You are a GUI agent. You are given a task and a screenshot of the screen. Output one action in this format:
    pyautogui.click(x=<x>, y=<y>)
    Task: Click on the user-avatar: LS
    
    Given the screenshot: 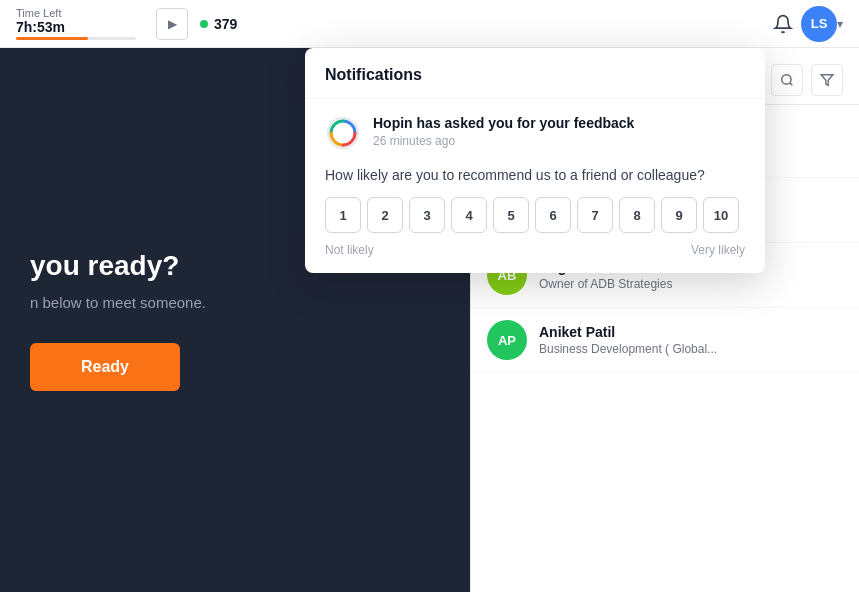 What is the action you would take?
    pyautogui.click(x=819, y=24)
    